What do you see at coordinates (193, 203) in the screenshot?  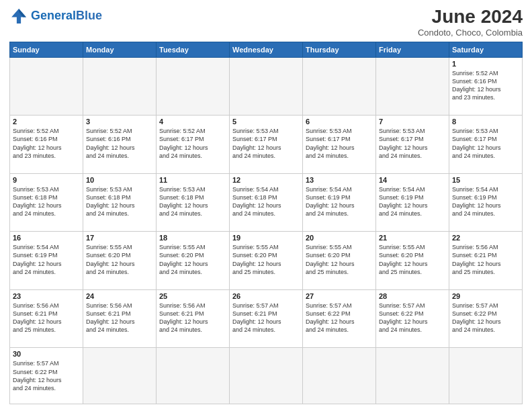 I see `calendar-cell: 11Sunrise: 5:53 AM Sunset: 6:18 PM Dayli…` at bounding box center [193, 203].